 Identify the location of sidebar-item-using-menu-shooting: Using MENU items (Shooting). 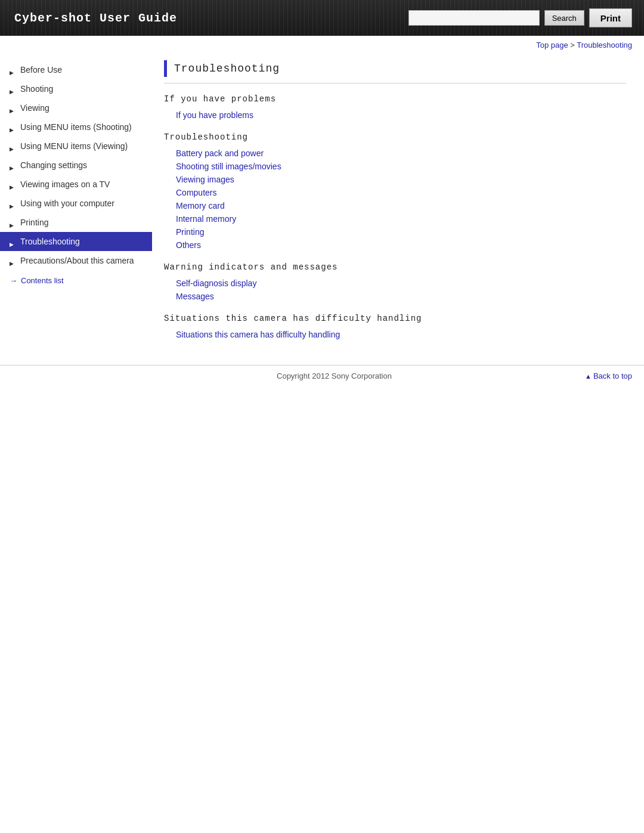
(76, 127).